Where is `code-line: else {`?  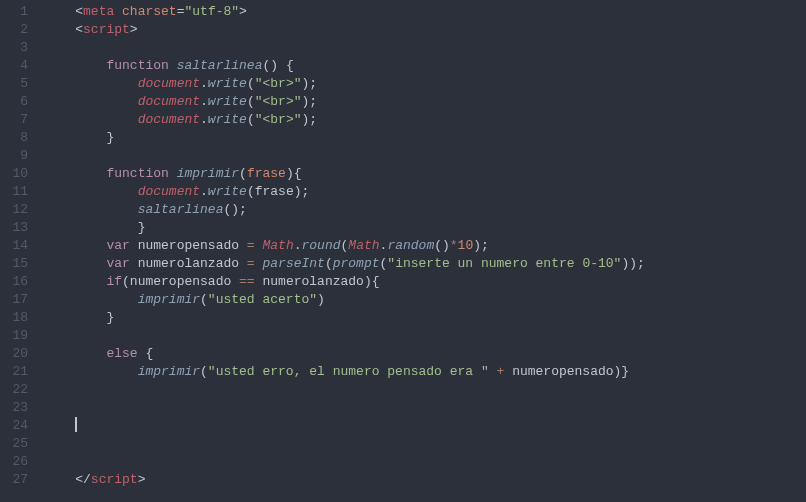 code-line: else { is located at coordinates (425, 354).